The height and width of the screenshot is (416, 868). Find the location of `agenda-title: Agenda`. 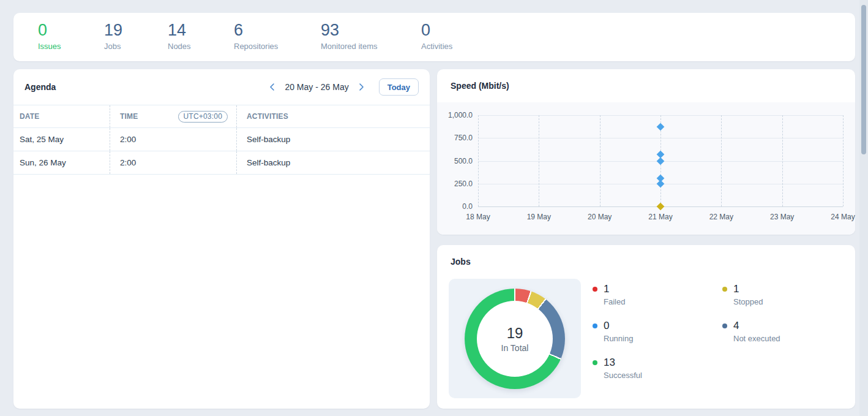

agenda-title: Agenda is located at coordinates (40, 87).